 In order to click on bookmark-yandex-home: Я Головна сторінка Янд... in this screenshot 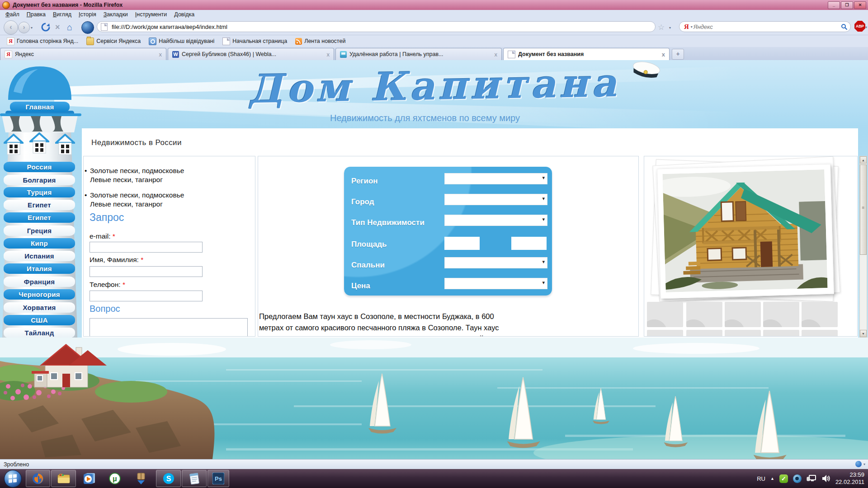, I will do `click(42, 41)`.